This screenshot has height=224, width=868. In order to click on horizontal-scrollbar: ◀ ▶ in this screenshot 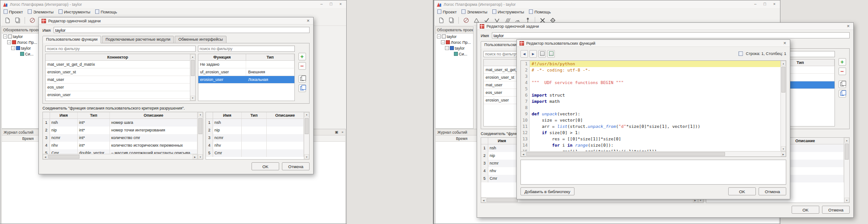, I will do `click(120, 156)`.